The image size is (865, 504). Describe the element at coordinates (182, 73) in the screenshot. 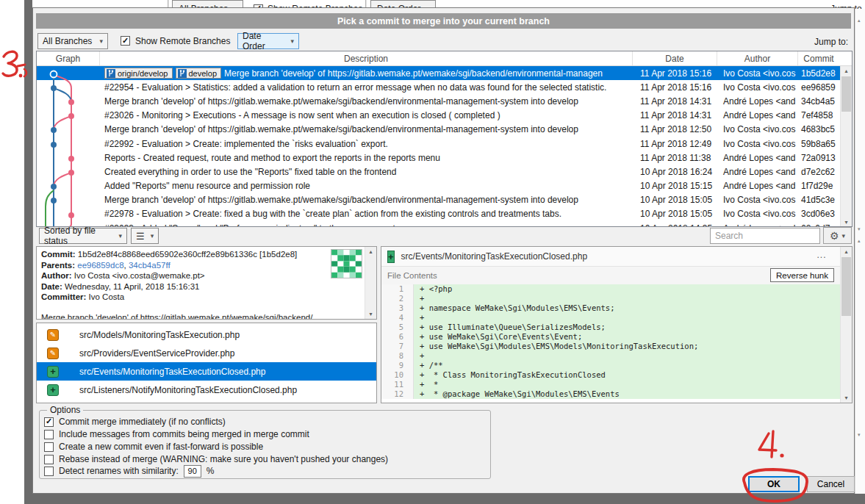

I see `branch-icon` at that location.